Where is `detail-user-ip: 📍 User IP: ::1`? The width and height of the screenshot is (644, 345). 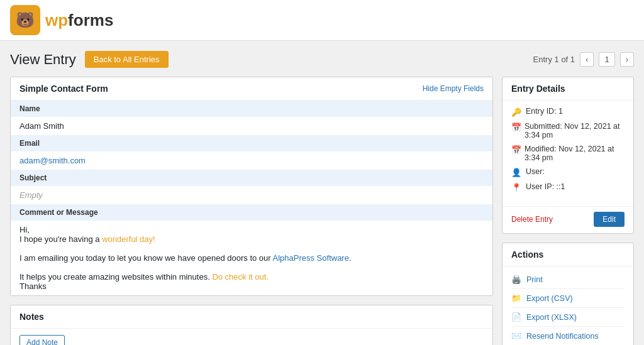 detail-user-ip: 📍 User IP: ::1 is located at coordinates (568, 187).